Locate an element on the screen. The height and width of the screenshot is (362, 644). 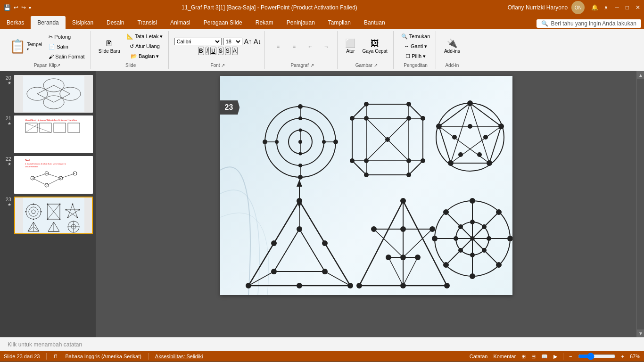
slide-baru-btn: 🗎 Slide Baru is located at coordinates (109, 46).